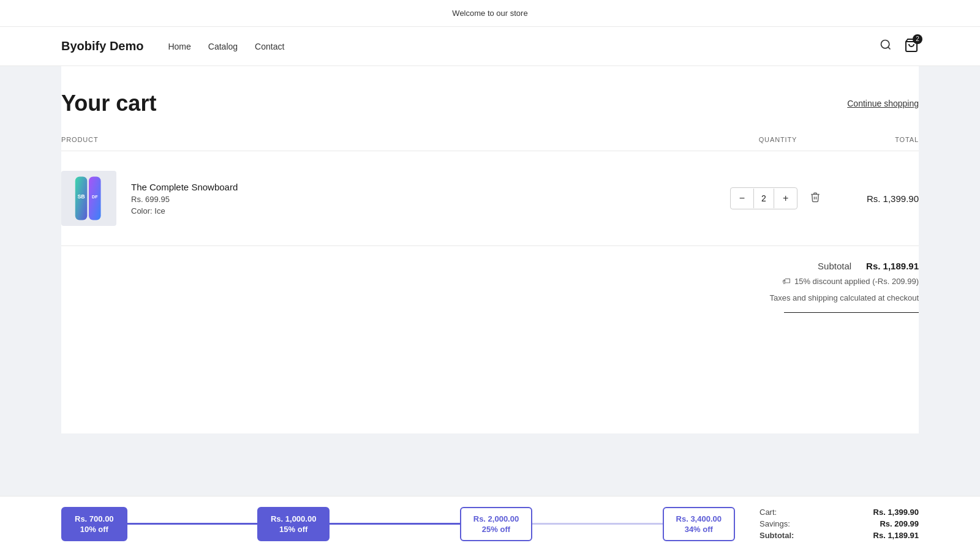 The image size is (980, 551). What do you see at coordinates (94, 529) in the screenshot?
I see `tier-discount-0: 10% off` at bounding box center [94, 529].